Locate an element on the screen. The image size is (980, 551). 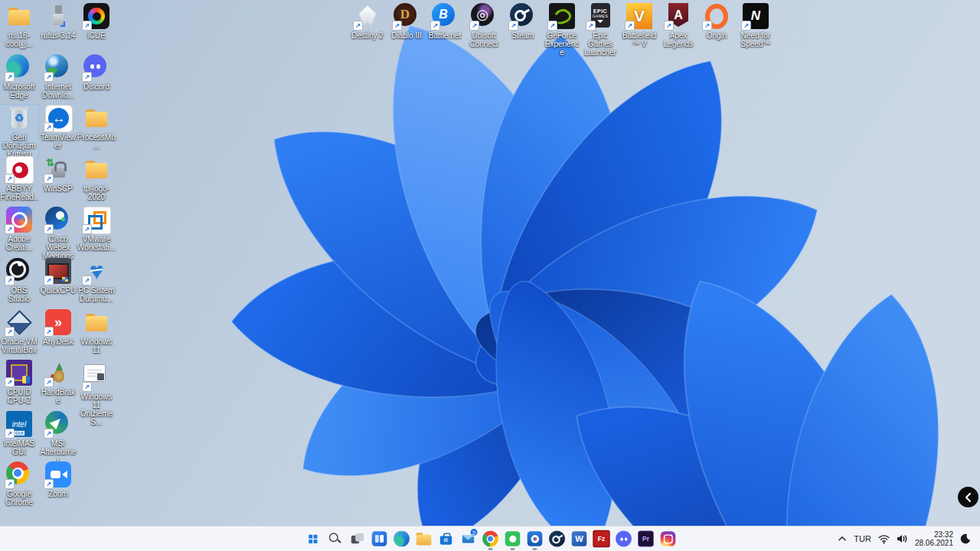
desktop-icon-ubisoft-connect: ◎↗Ubisoft Connect is located at coordinates (484, 26).